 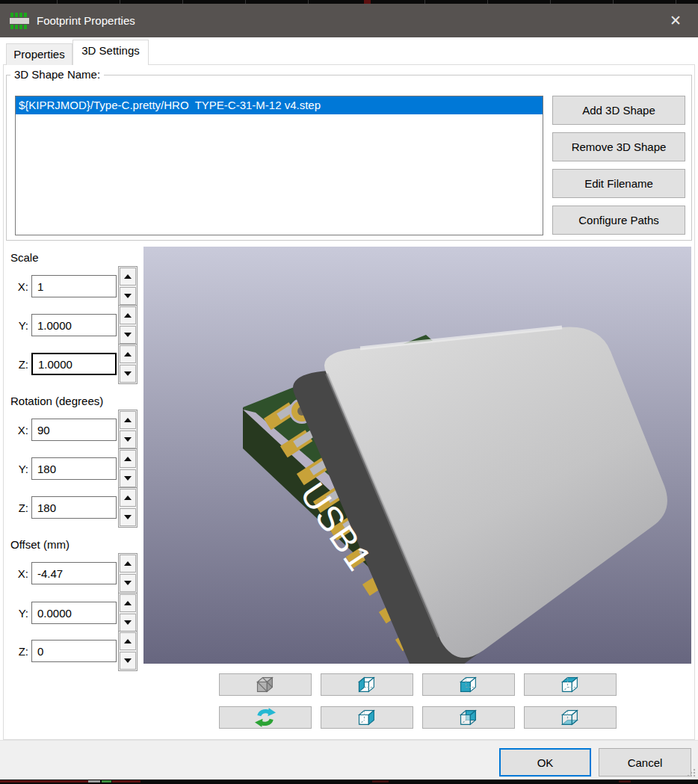 I want to click on rotation-z-spinner, so click(x=128, y=507).